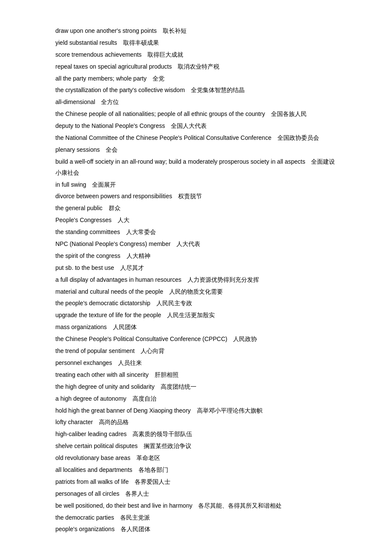 The width and height of the screenshot is (392, 555). What do you see at coordinates (88, 208) in the screenshot?
I see `entry-text: the general public 群众` at bounding box center [88, 208].